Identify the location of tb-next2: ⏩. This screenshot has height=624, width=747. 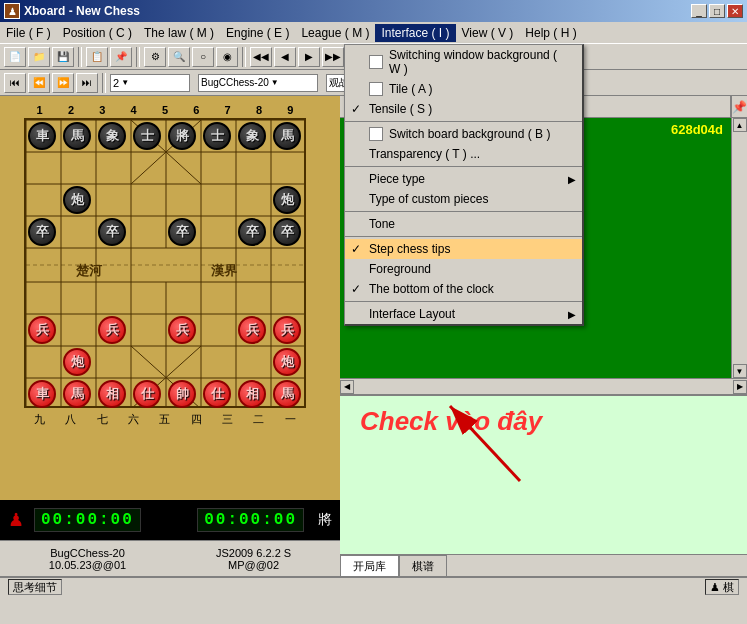
(63, 83).